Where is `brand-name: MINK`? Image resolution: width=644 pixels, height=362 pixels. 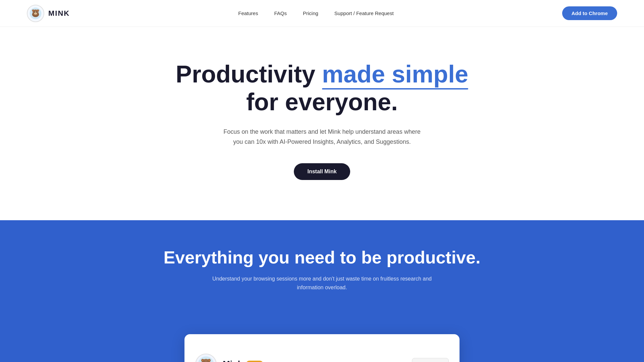 brand-name: MINK is located at coordinates (59, 13).